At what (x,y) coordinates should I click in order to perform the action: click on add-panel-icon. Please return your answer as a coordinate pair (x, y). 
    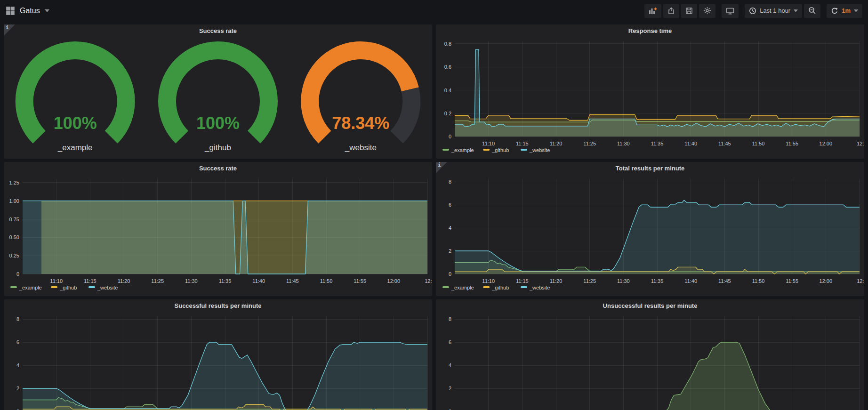
    Looking at the image, I should click on (653, 11).